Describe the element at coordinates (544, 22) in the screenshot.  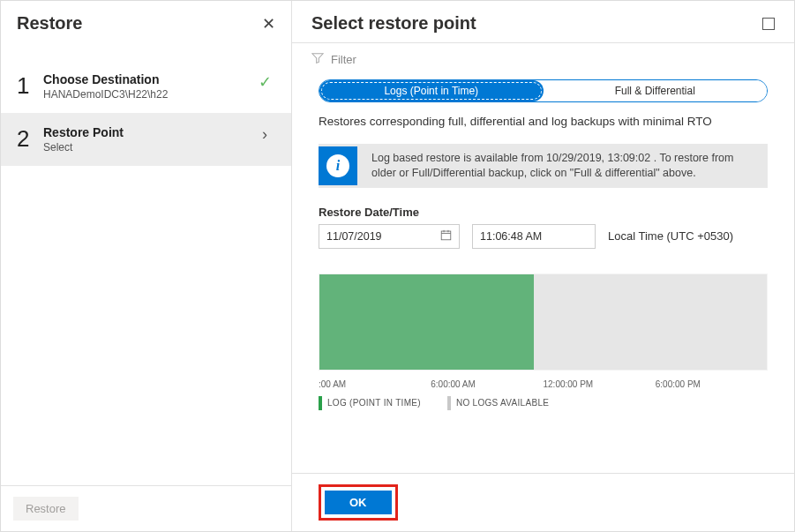
I see `right-header: Select restore point` at that location.